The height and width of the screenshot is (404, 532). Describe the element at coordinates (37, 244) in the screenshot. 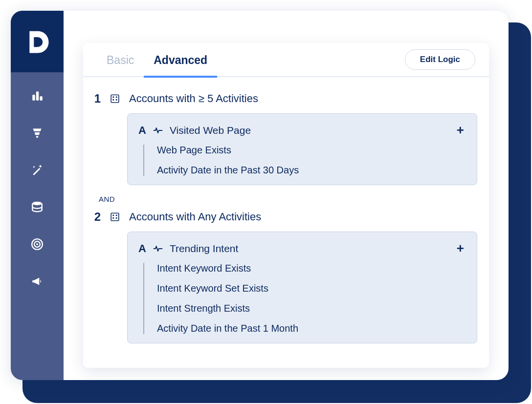

I see `target-icon` at that location.